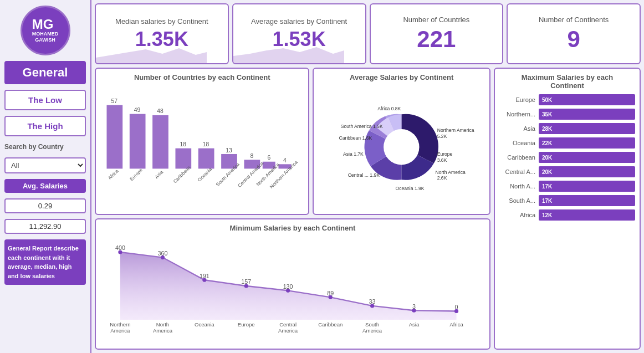  I want to click on hbar-track: 35K, so click(587, 114).